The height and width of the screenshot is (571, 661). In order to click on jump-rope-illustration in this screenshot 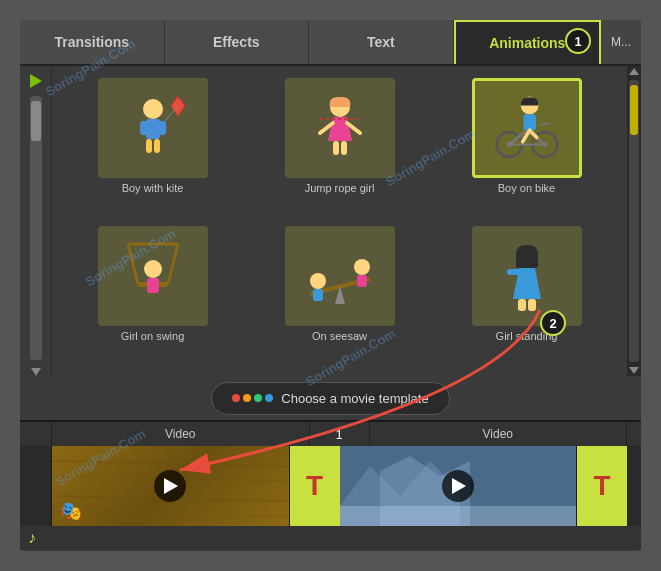, I will do `click(340, 128)`.